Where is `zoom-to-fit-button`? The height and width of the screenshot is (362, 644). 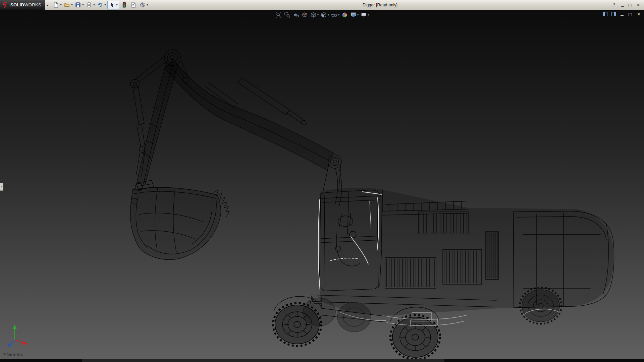
zoom-to-fit-button is located at coordinates (278, 15).